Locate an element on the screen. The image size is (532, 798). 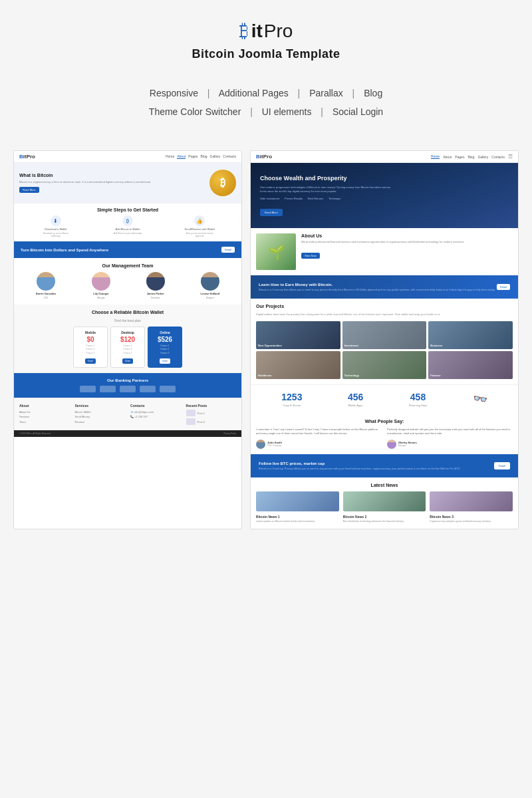
lp-wcard-online: Online $526 Feature 1Feature 2Feature 3 … is located at coordinates (165, 347).